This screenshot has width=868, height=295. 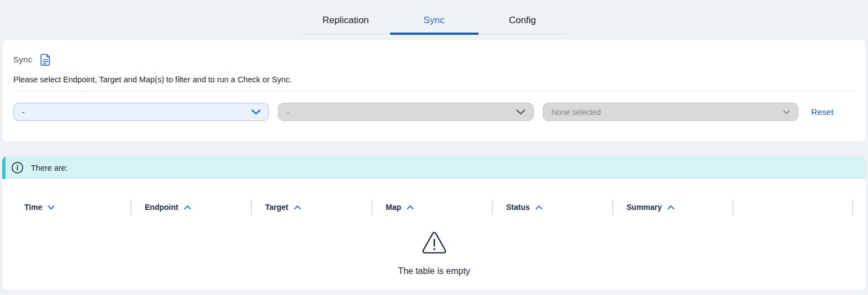 I want to click on tab-strip-container: Replication Sync Config, so click(x=434, y=17).